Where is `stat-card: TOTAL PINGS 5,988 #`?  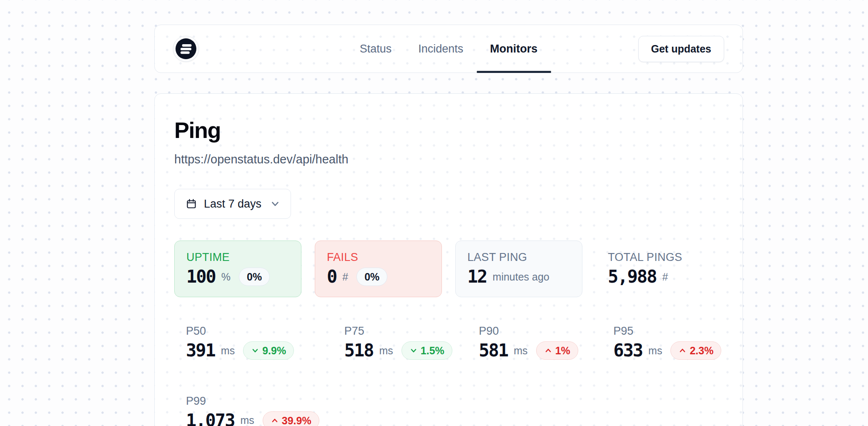
stat-card: TOTAL PINGS 5,988 # is located at coordinates (660, 269).